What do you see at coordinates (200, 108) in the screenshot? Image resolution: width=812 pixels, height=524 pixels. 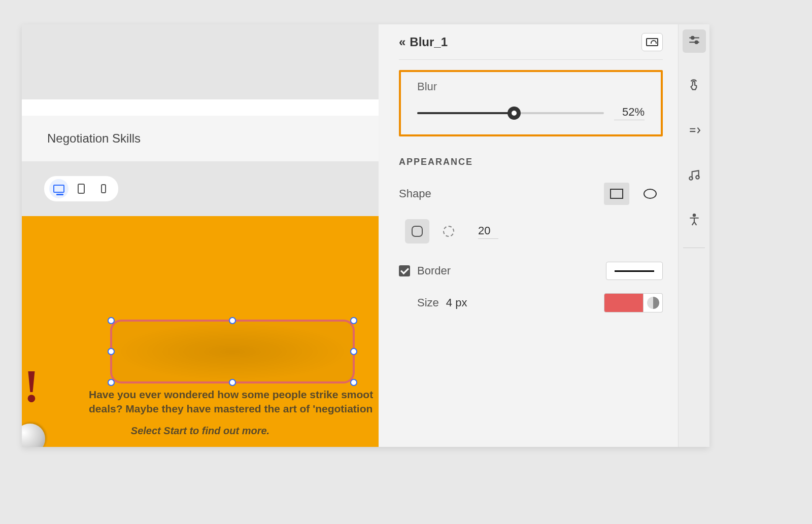 I see `canvas-whitebar` at bounding box center [200, 108].